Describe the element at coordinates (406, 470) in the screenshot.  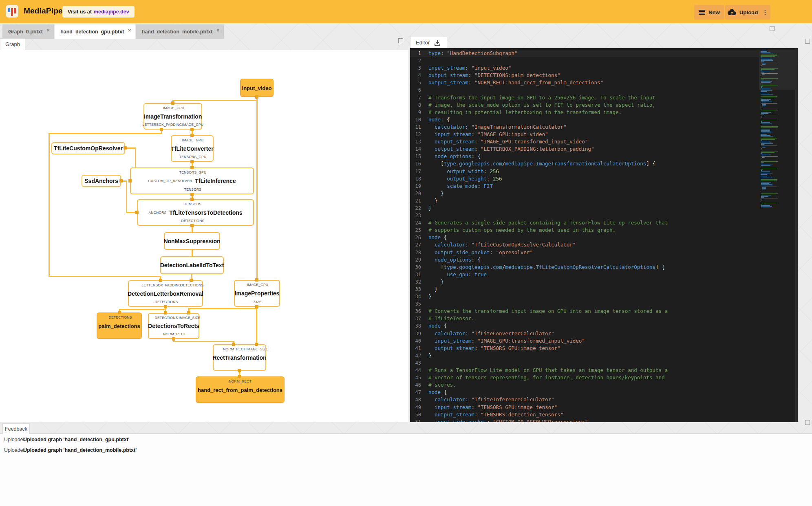
I see `feedback-log: UploaderUploaded graph 'hand_detection_g…` at that location.